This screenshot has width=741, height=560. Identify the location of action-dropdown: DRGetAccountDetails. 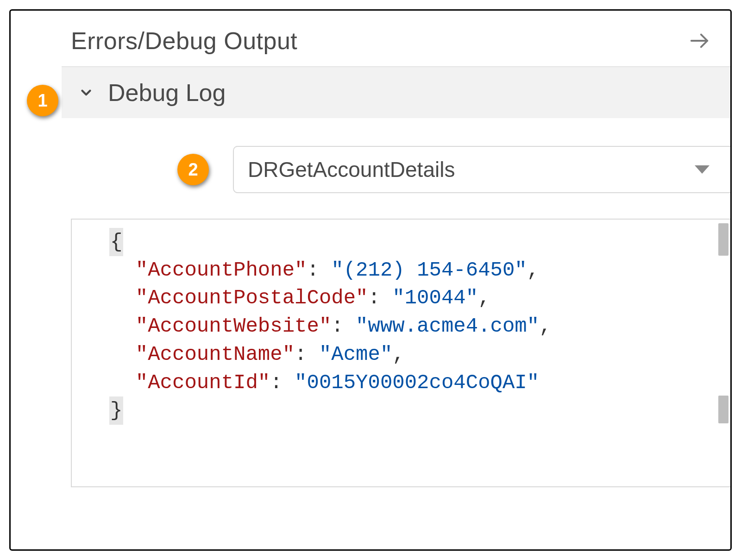
(482, 170).